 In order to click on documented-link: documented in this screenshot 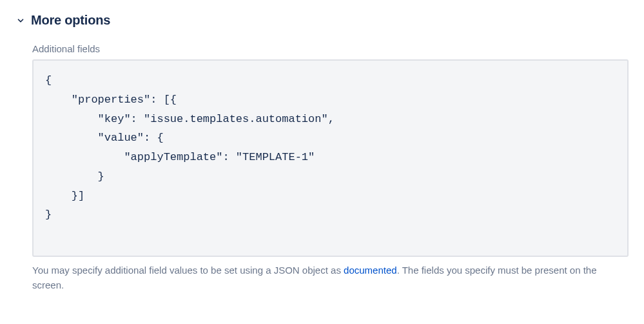, I will do `click(370, 270)`.